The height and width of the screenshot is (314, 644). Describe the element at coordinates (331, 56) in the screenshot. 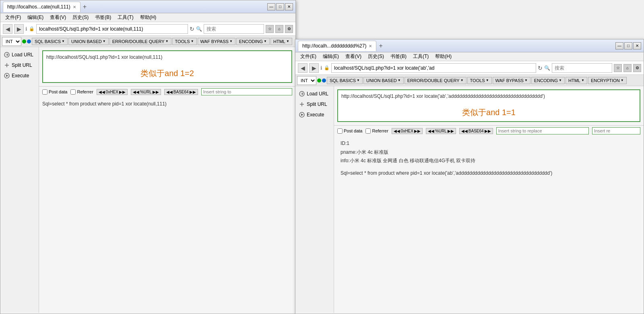

I see `menu-edit-2: 编辑(E)` at that location.